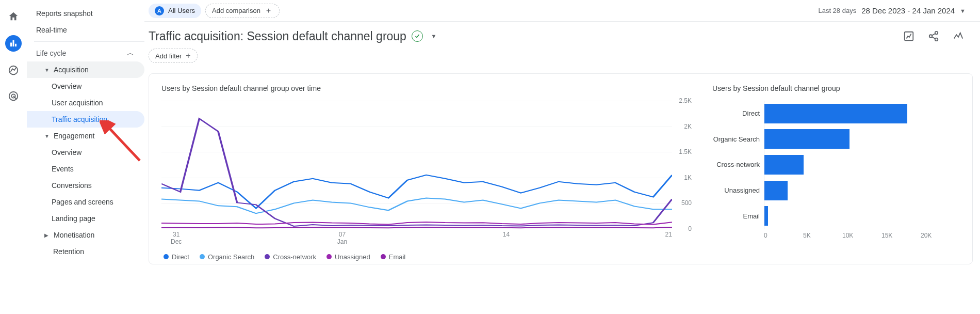 This screenshot has width=980, height=314. I want to click on chart-legend: DirectOrganic SearchCross-networkUnassig…, so click(427, 253).